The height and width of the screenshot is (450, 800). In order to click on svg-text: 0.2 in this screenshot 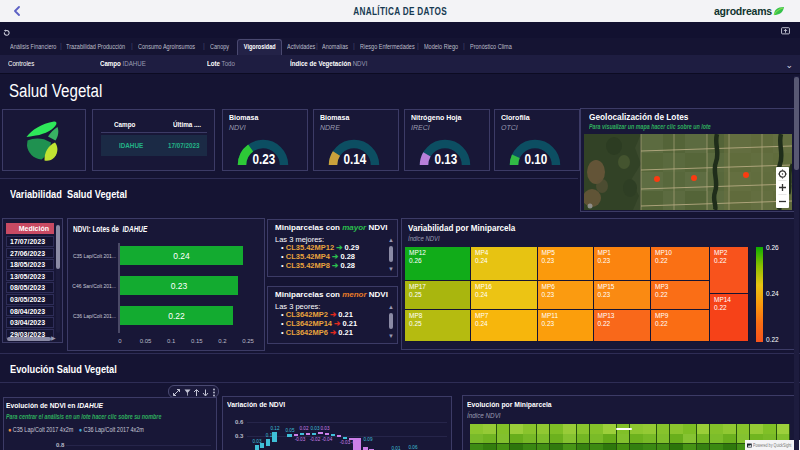, I will do `click(222, 341)`.